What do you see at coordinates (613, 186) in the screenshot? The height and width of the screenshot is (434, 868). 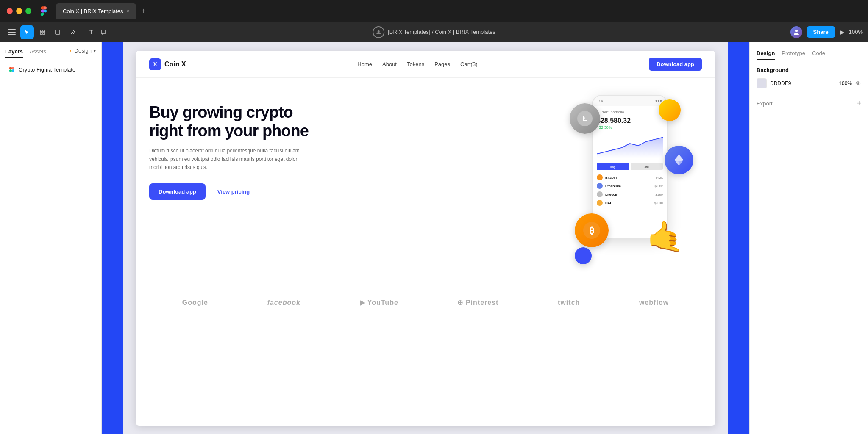 I see `ethereum-name: Ethereum` at bounding box center [613, 186].